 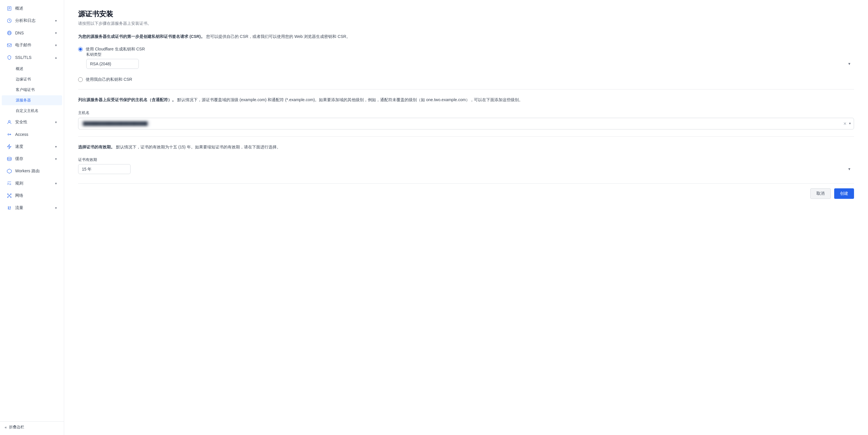 What do you see at coordinates (850, 123) in the screenshot?
I see `hostname-dropdown-icon: ▼` at bounding box center [850, 123].